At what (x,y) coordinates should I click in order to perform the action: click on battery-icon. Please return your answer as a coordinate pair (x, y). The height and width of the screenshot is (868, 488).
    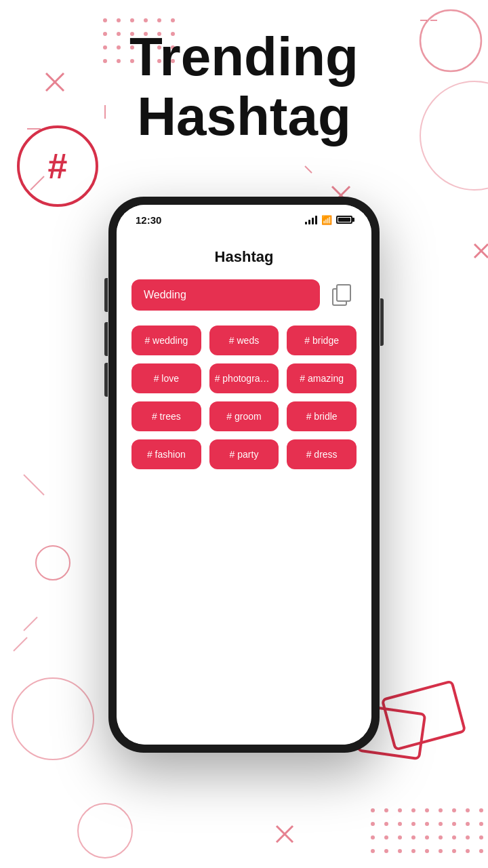
    Looking at the image, I should click on (344, 220).